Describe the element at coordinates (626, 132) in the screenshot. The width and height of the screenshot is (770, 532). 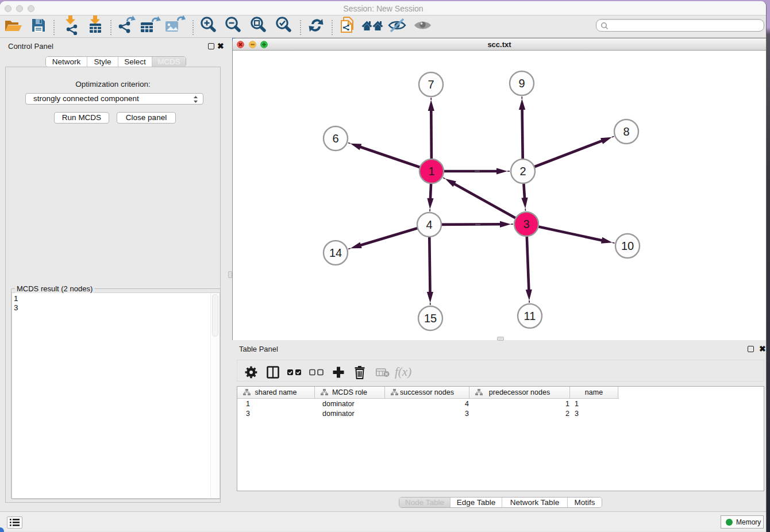
I see `svg-text: 8` at that location.